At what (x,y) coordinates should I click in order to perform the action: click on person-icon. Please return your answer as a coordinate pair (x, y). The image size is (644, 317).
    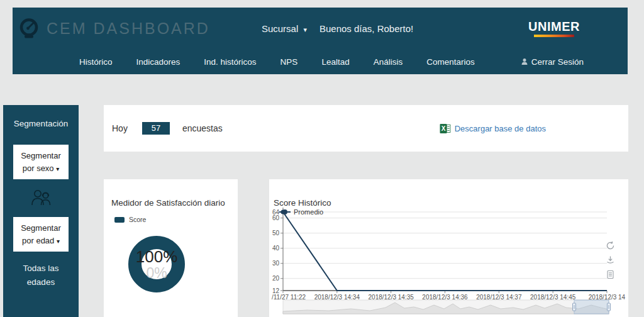
    Looking at the image, I should click on (525, 62).